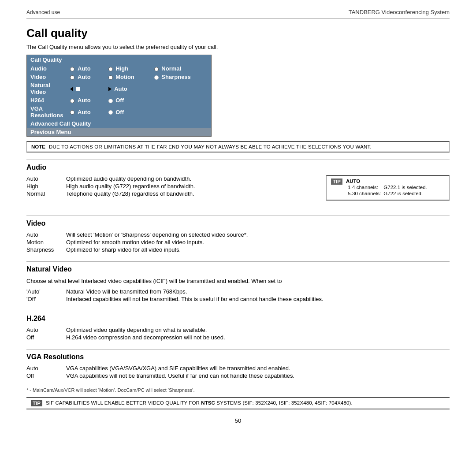 The image size is (476, 476). I want to click on footnote: * - MainCam/Aux/VCR will select ‘Motion’…, so click(238, 390).